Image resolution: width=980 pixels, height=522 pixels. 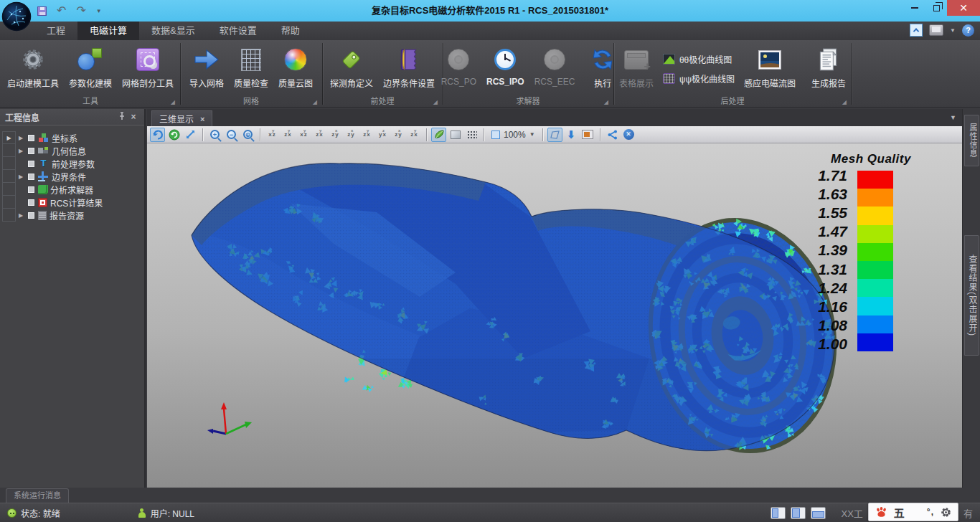 I want to click on boundary-condition-button: 边界条件设置, so click(x=409, y=66).